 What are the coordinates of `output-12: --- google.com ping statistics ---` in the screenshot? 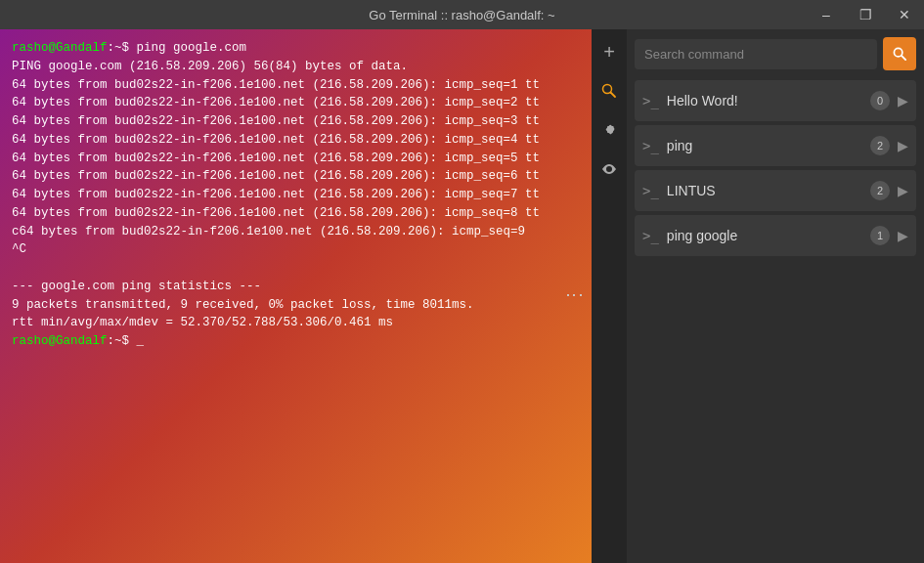 It's located at (137, 286).